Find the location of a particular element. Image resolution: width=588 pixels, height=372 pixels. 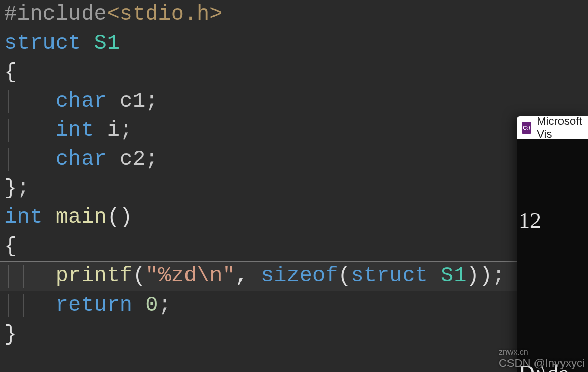

code-line: char c2; is located at coordinates (258, 160).